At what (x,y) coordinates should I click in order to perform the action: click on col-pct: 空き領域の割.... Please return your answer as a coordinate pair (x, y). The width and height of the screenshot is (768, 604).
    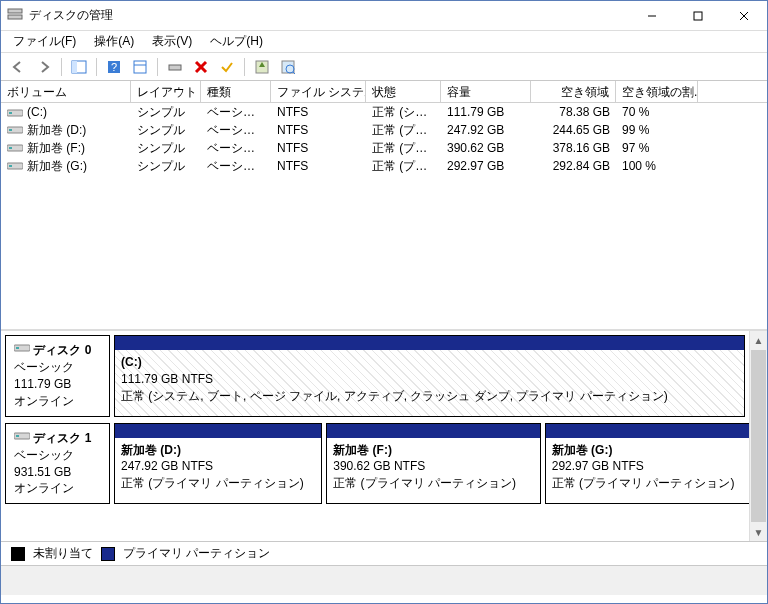
    Looking at the image, I should click on (657, 92).